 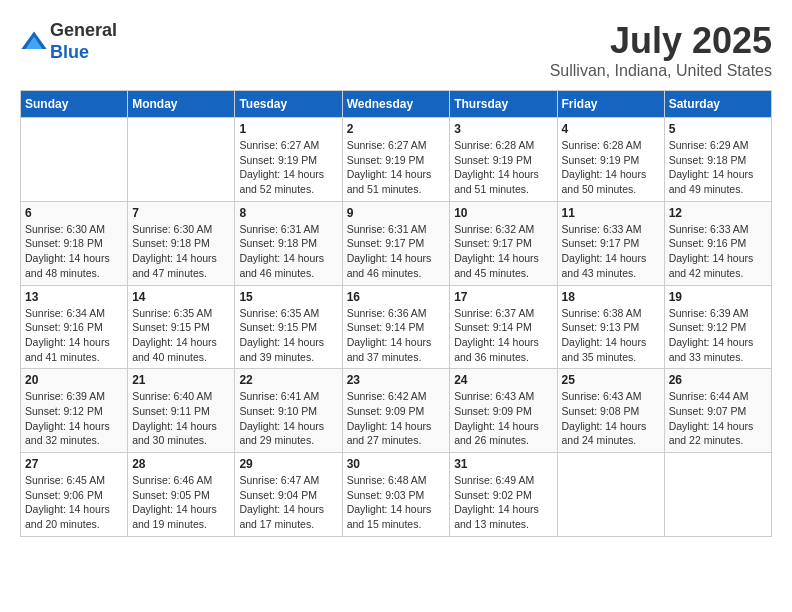 I want to click on calendar-cell: 10Sunrise: 6:32 AM Sunset: 9:17 PM Dayli…, so click(x=504, y=243).